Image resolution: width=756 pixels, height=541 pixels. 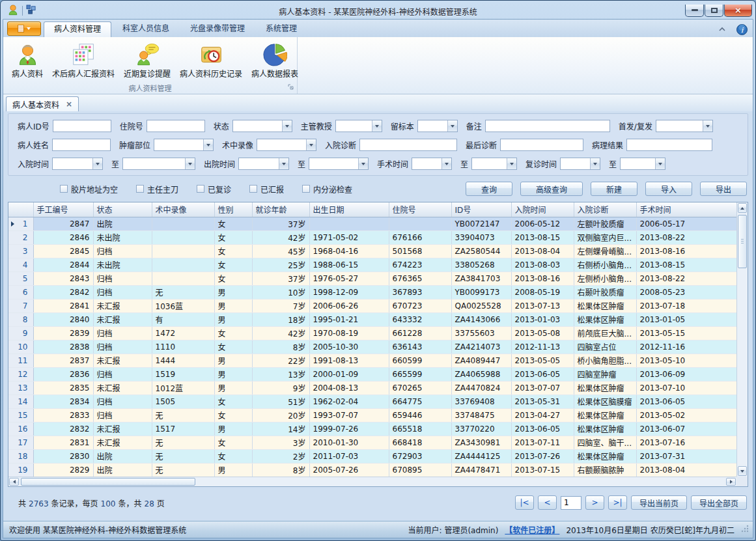 What do you see at coordinates (14, 482) in the screenshot?
I see `scroll-left-icon` at bounding box center [14, 482].